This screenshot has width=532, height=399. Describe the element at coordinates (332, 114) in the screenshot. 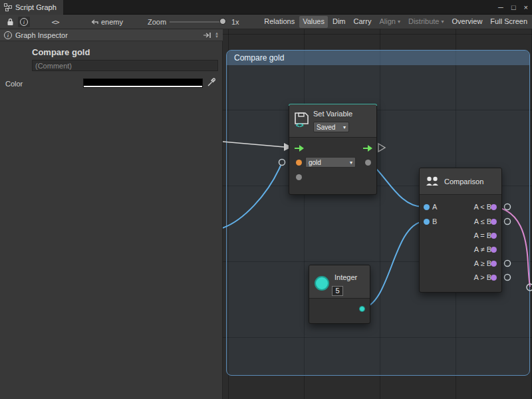

I see `set-variable-title: Set Variable` at that location.